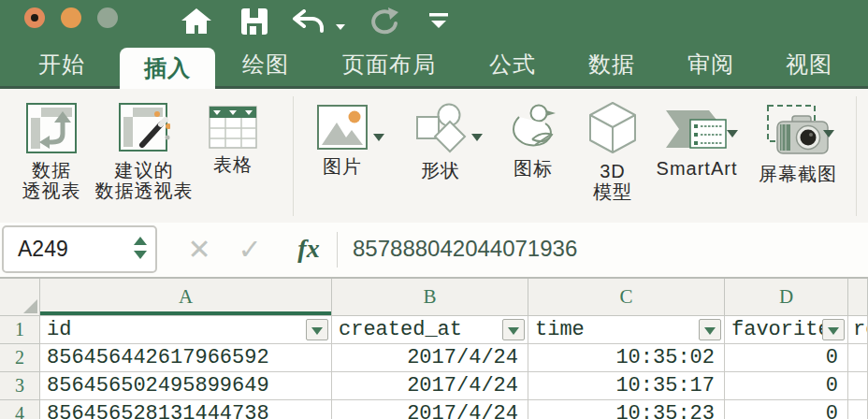 This screenshot has width=868, height=419. I want to click on cell-b4: 2017/4/24, so click(430, 410).